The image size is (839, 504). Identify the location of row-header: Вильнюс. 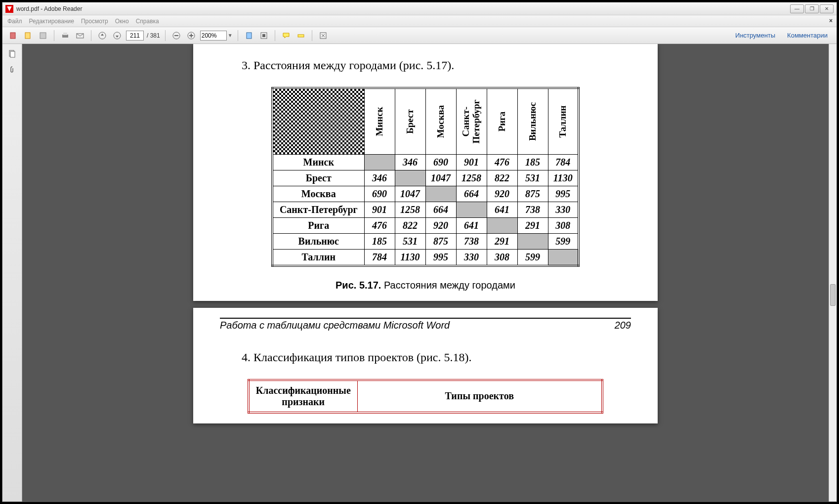
(318, 241).